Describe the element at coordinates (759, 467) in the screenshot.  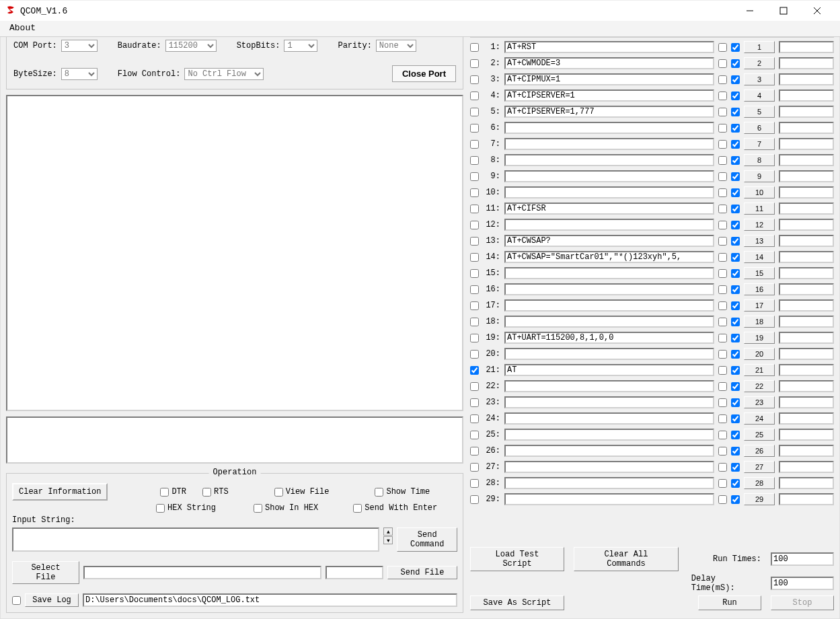
I see `row-send-button: 27` at that location.